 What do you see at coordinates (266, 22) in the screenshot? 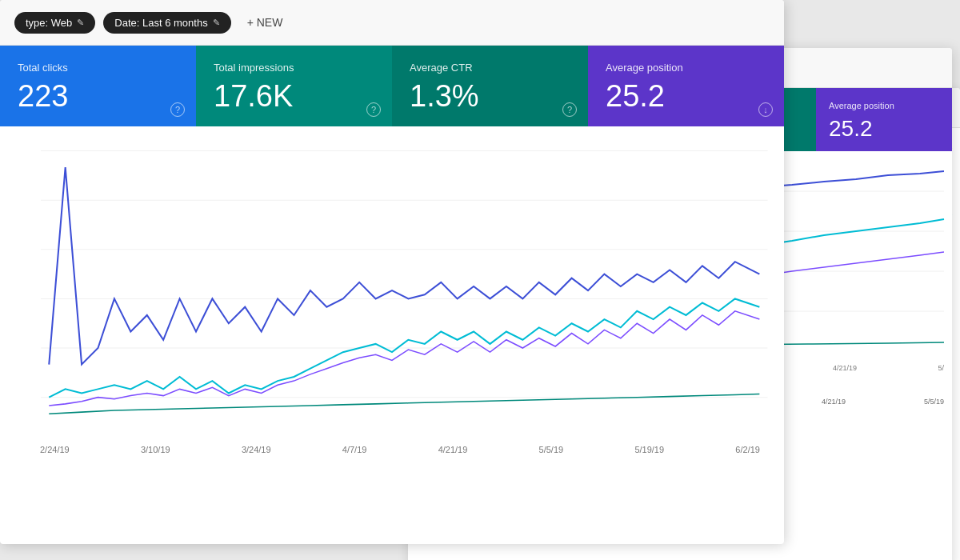
I see `new-button: + NEW` at bounding box center [266, 22].